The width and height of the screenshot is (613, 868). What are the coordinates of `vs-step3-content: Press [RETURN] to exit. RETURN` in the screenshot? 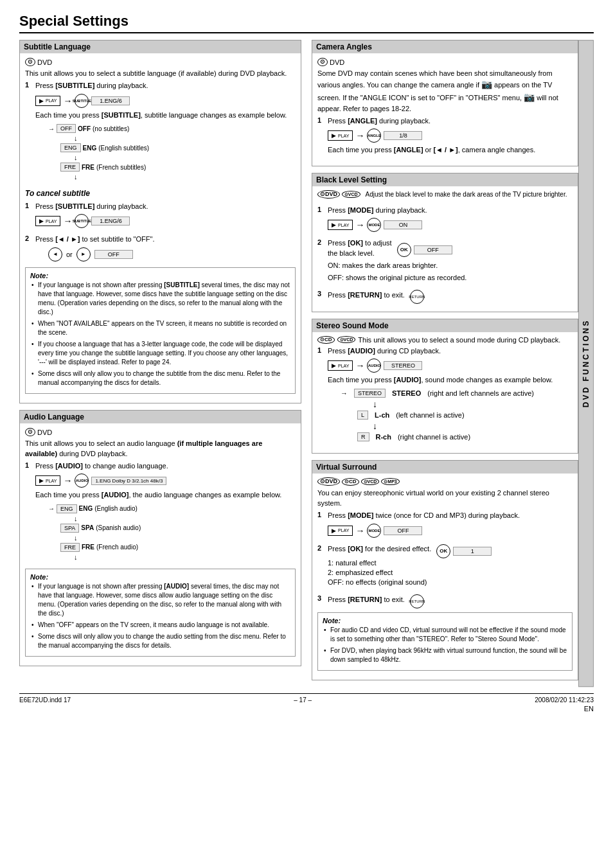 It's located at (450, 601).